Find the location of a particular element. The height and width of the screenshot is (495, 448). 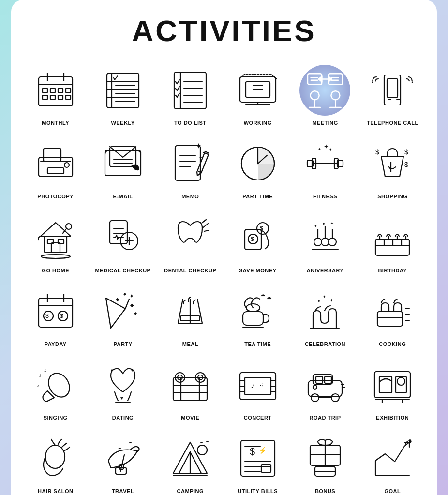

icon-cell-singing: ♪ ♫ ♪ SINGING is located at coordinates (55, 389).